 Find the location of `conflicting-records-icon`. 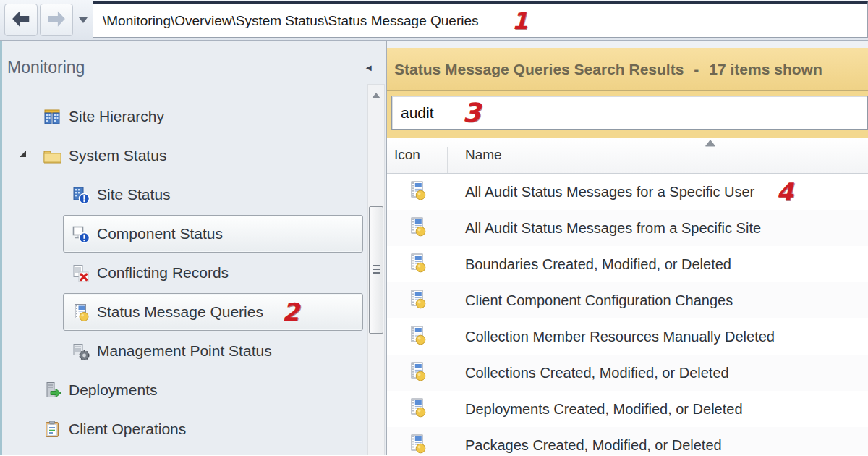

conflicting-records-icon is located at coordinates (81, 274).